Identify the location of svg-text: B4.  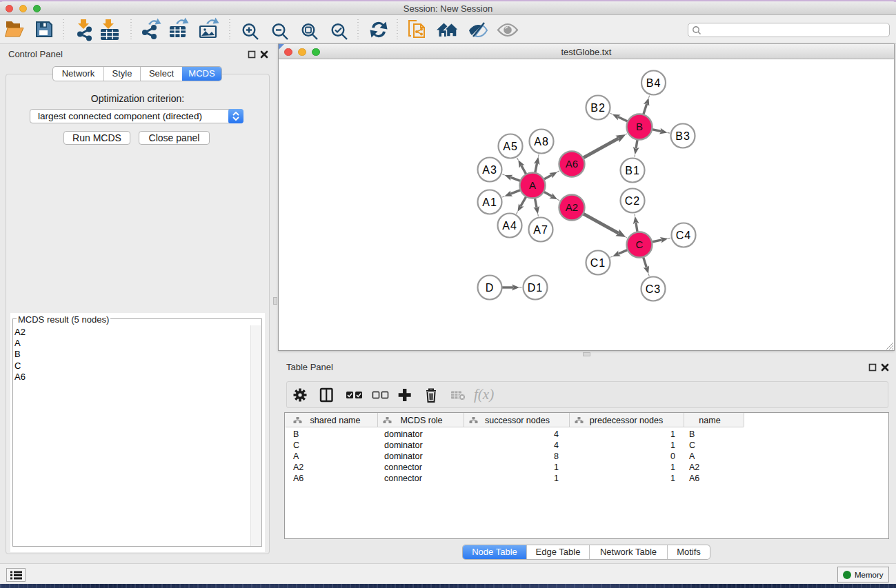
(654, 83).